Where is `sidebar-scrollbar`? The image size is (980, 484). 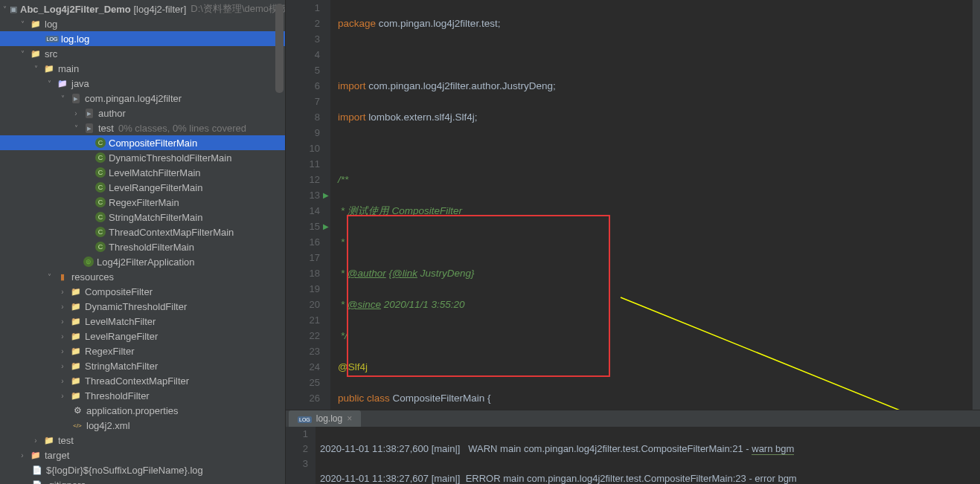
sidebar-scrollbar is located at coordinates (280, 48).